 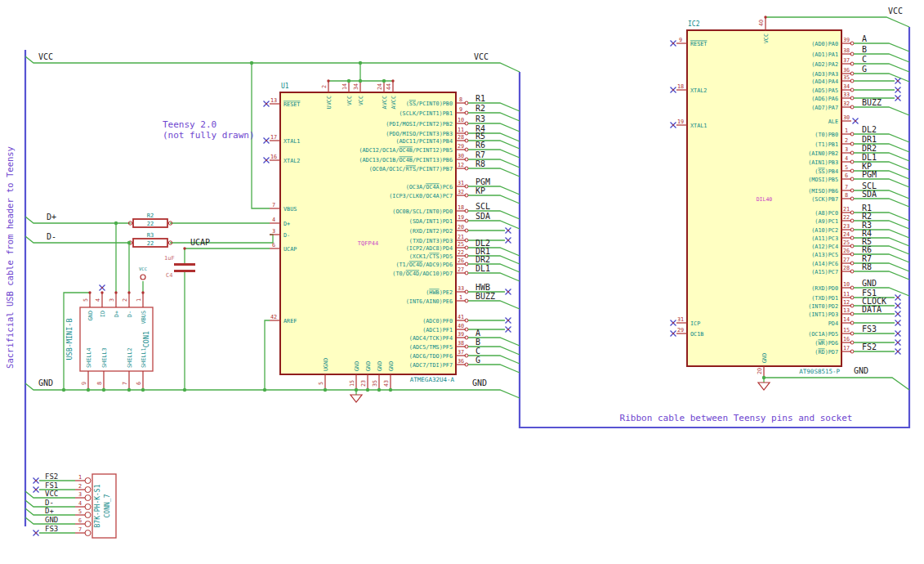 What do you see at coordinates (385, 102) in the screenshot?
I see `u1-pin-name: AVCC` at bounding box center [385, 102].